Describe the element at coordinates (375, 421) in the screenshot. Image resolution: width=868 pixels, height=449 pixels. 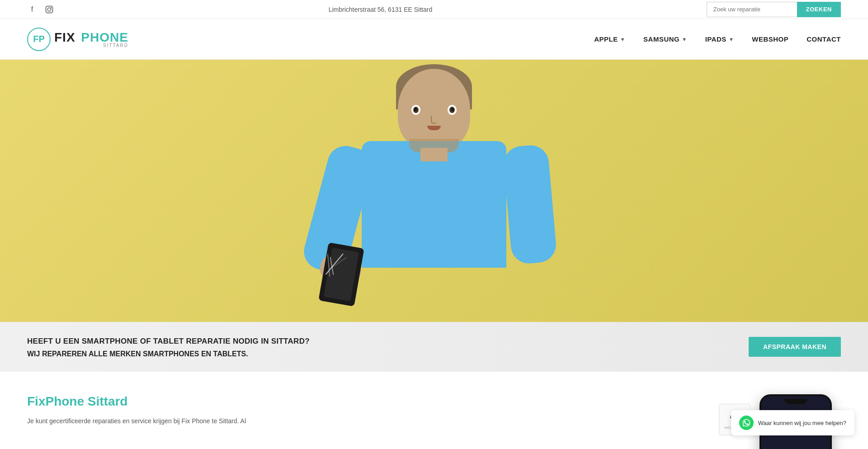
I see `content-text: Je kunt gecertificeerde reparaties en se…` at that location.